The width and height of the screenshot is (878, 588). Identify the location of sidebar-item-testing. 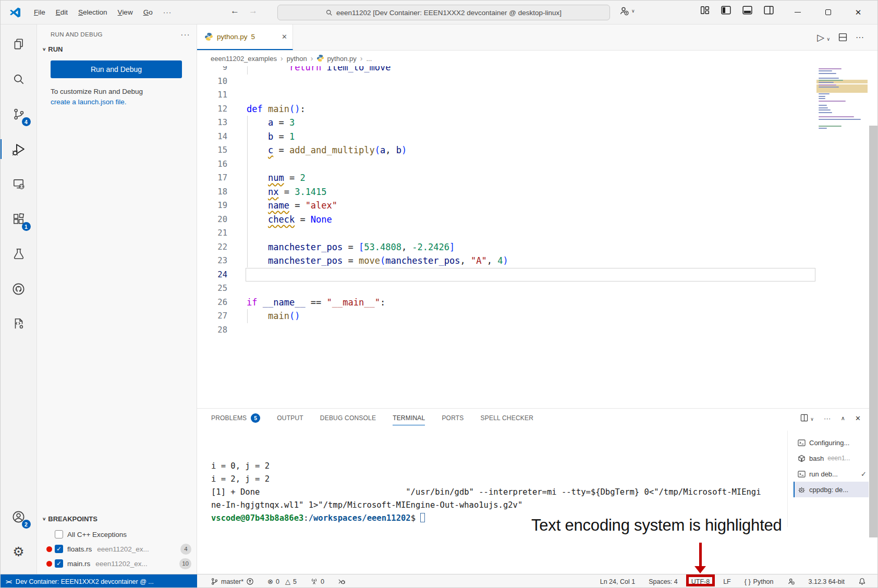
(19, 254).